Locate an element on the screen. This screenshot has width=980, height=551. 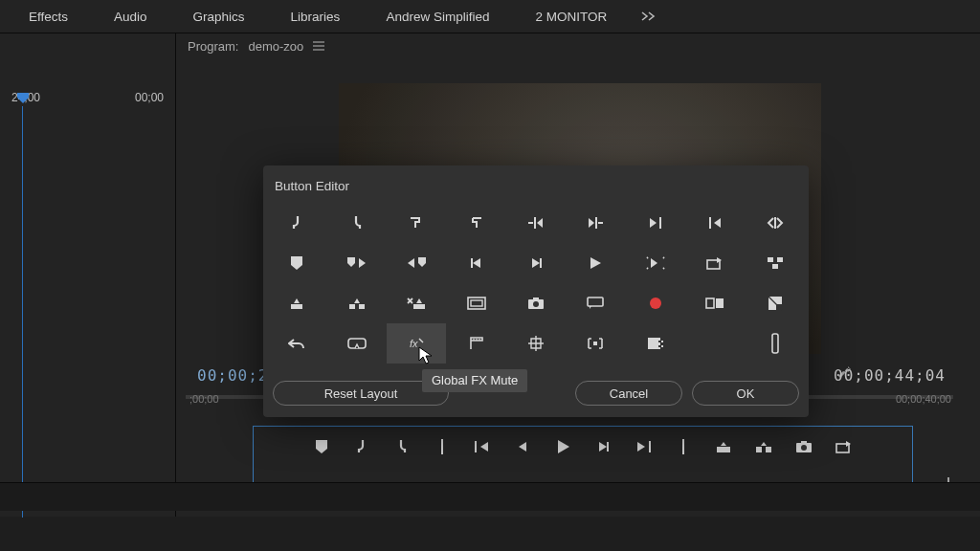
ok-button: OK is located at coordinates (746, 393).